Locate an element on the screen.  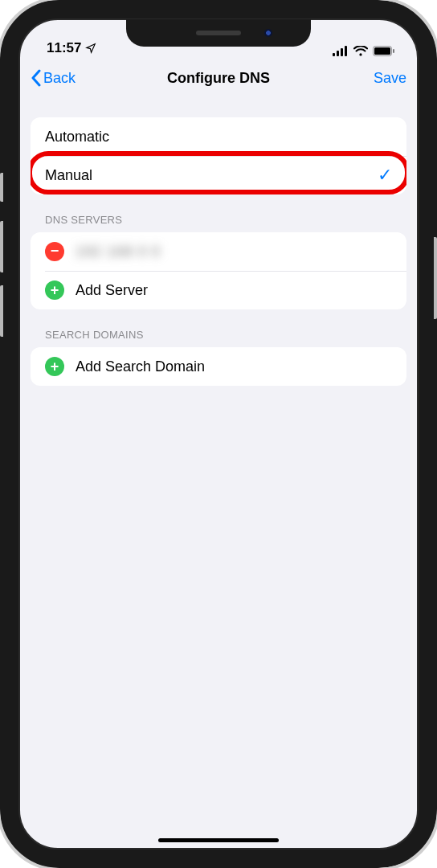
location-arrow-icon is located at coordinates (91, 48).